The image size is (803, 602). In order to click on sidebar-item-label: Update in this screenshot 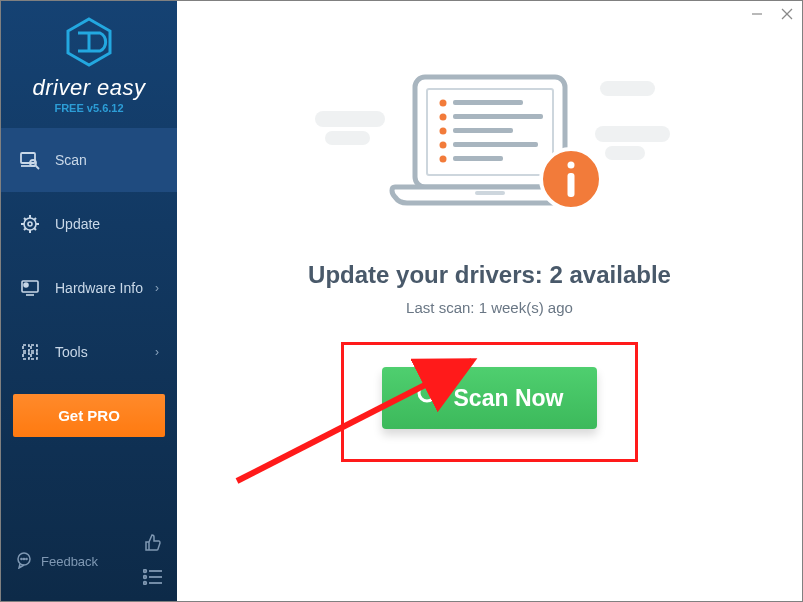, I will do `click(78, 224)`.